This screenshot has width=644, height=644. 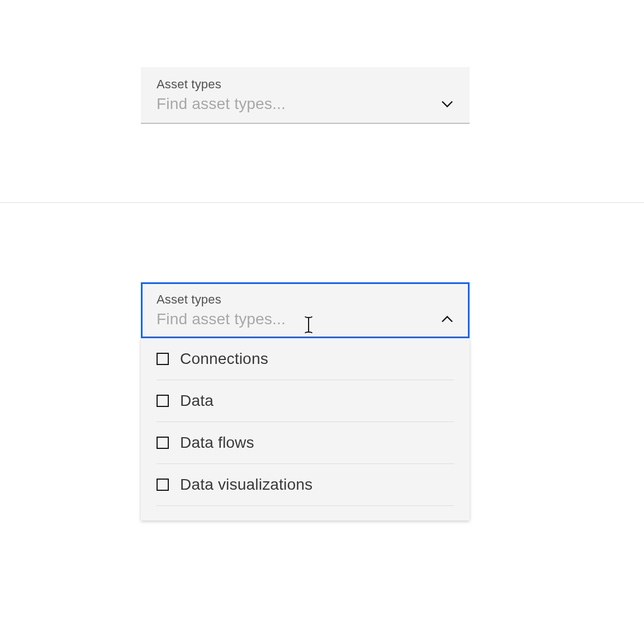 I want to click on multiselect-field: Asset types, so click(x=305, y=95).